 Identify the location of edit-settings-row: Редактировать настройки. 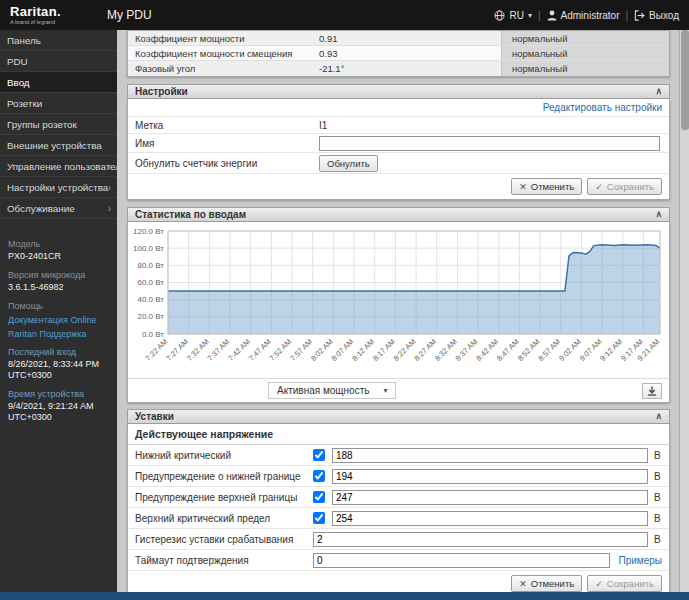
(398, 108).